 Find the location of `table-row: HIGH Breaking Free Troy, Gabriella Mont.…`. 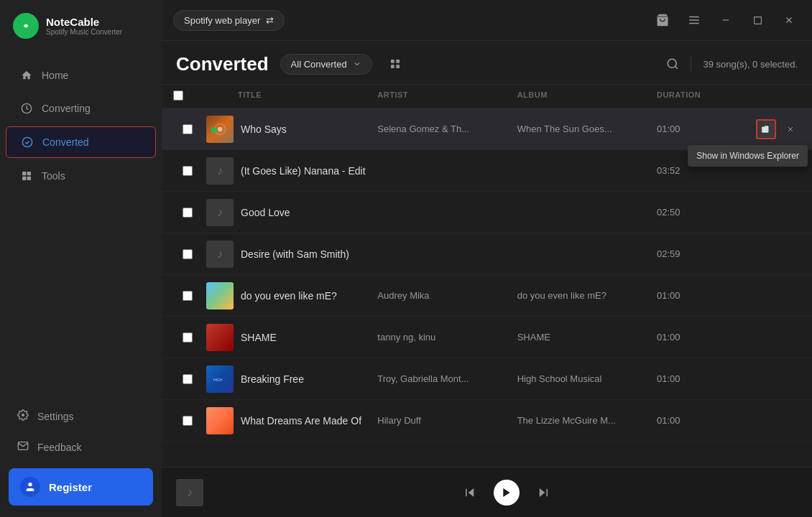

table-row: HIGH Breaking Free Troy, Gabriella Mont.… is located at coordinates (487, 379).